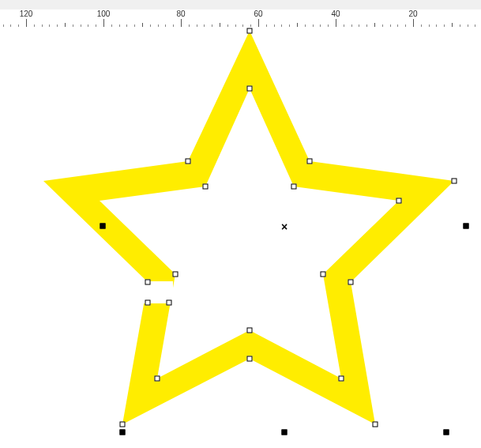  Describe the element at coordinates (180, 14) in the screenshot. I see `ruler-label: 80` at that location.